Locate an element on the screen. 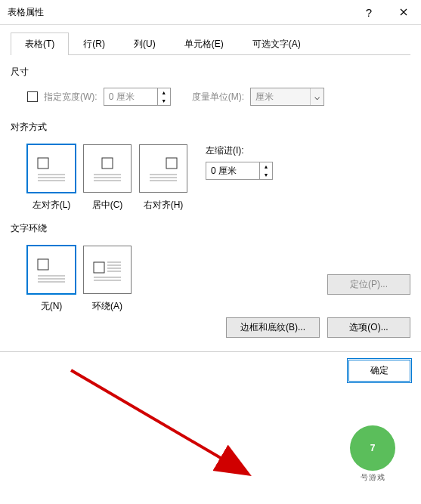 This screenshot has height=504, width=421. wrap-none-icon is located at coordinates (51, 270).